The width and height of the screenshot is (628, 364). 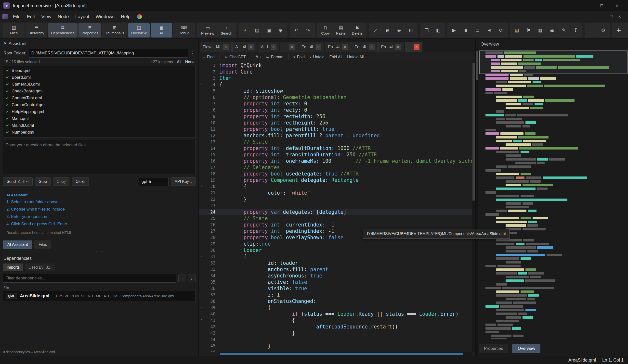 I want to click on zoom-in-button: ⊕, so click(x=387, y=30).